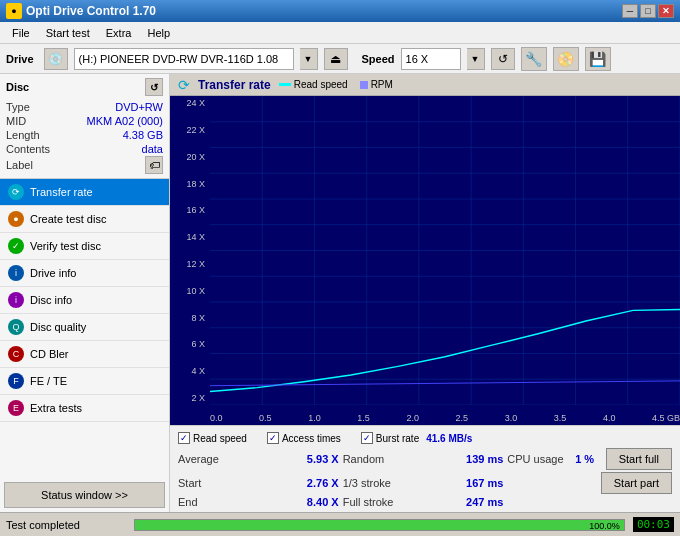 The width and height of the screenshot is (680, 536). I want to click on nav-transfer-rate: ⟳ Transfer rate, so click(84, 192).